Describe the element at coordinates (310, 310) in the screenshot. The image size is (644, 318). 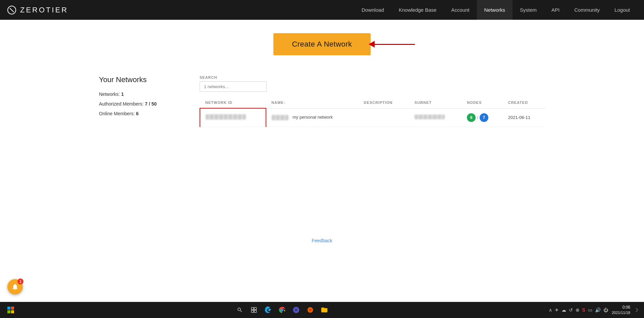
I see `orange-app-icon` at that location.